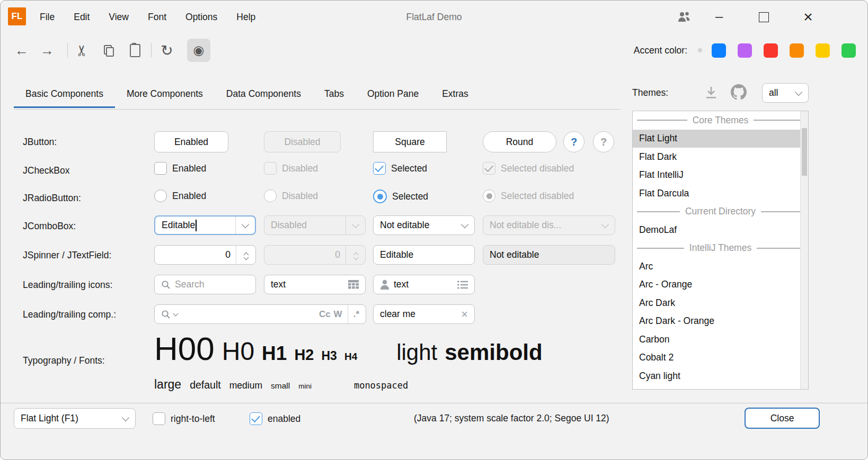 This screenshot has width=868, height=460. What do you see at coordinates (161, 196) in the screenshot?
I see `radio-icon` at bounding box center [161, 196].